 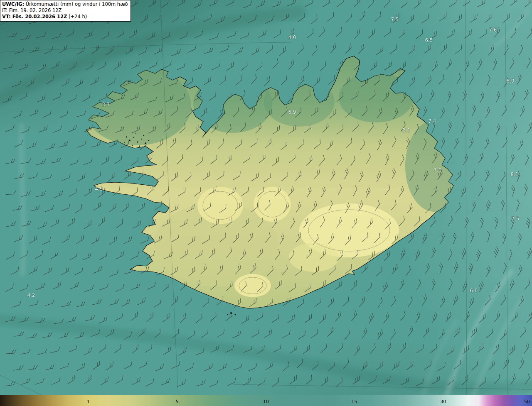 I want to click on valid-offset: (+24 h), so click(x=77, y=17).